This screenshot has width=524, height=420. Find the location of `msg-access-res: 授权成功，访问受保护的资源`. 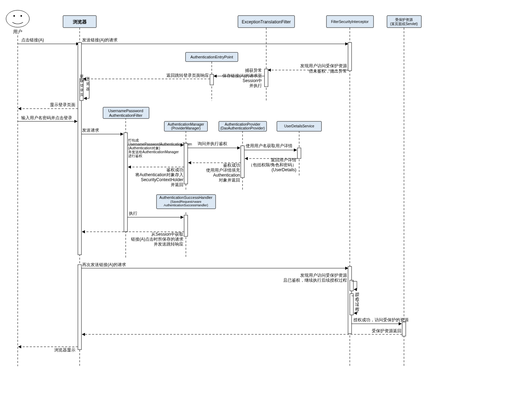

msg-access-res: 授权成功，访问受保护的资源 is located at coordinates (381, 320).